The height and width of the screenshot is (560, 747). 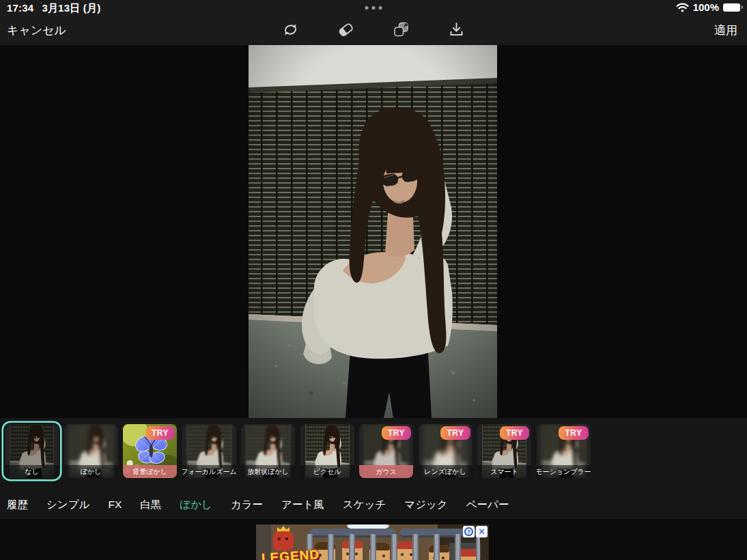 I want to click on tab-bw: 白黒, so click(x=150, y=505).